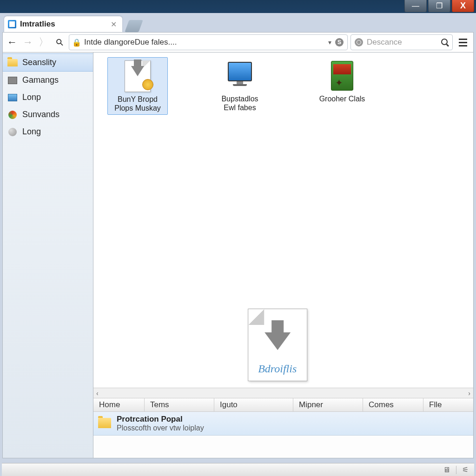 Image resolution: width=476 pixels, height=476 pixels. Describe the element at coordinates (48, 114) in the screenshot. I see `sidebar-item-sunvands: Sunvands` at that location.